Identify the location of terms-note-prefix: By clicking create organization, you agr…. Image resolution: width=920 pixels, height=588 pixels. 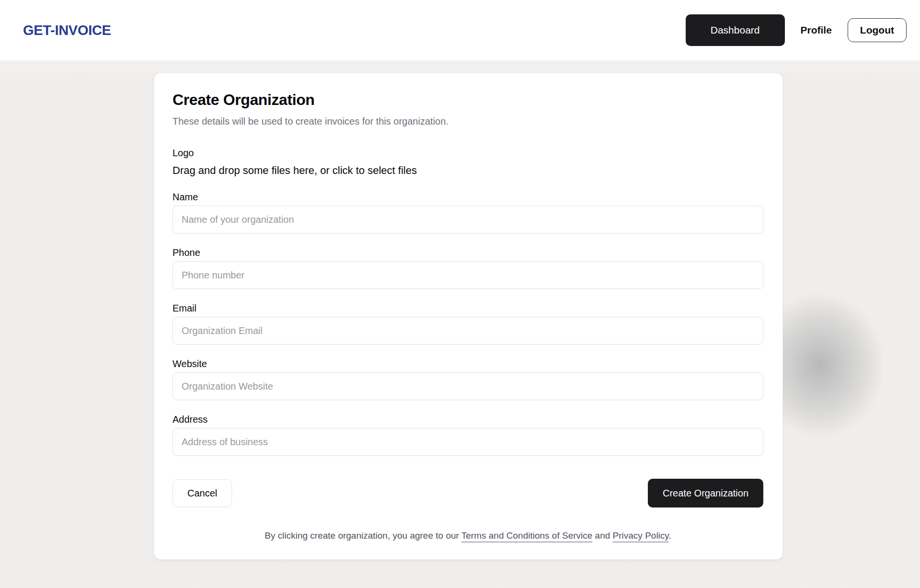
(363, 536).